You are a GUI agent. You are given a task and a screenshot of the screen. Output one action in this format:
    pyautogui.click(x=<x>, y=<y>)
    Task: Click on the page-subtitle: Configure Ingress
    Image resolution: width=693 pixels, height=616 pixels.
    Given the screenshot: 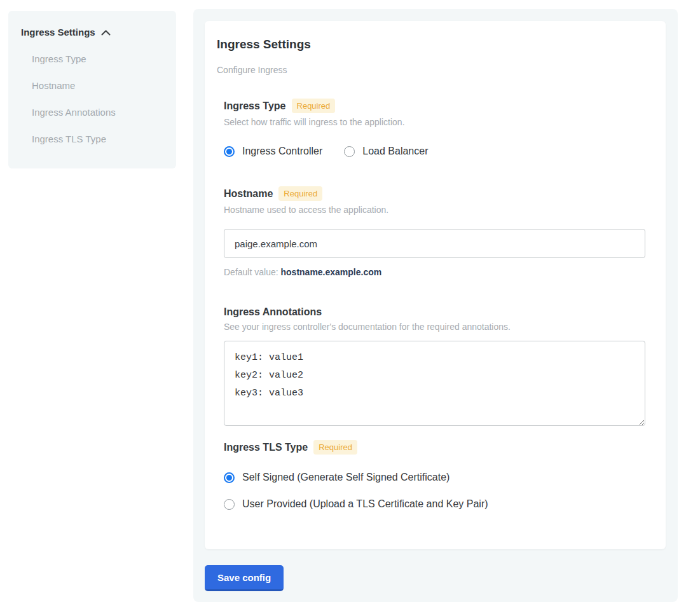 What is the action you would take?
    pyautogui.click(x=431, y=70)
    